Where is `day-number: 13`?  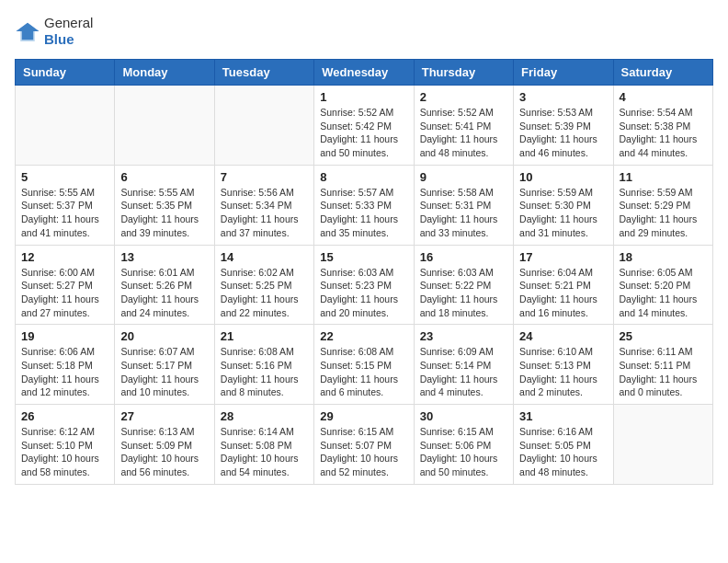 day-number: 13 is located at coordinates (164, 258).